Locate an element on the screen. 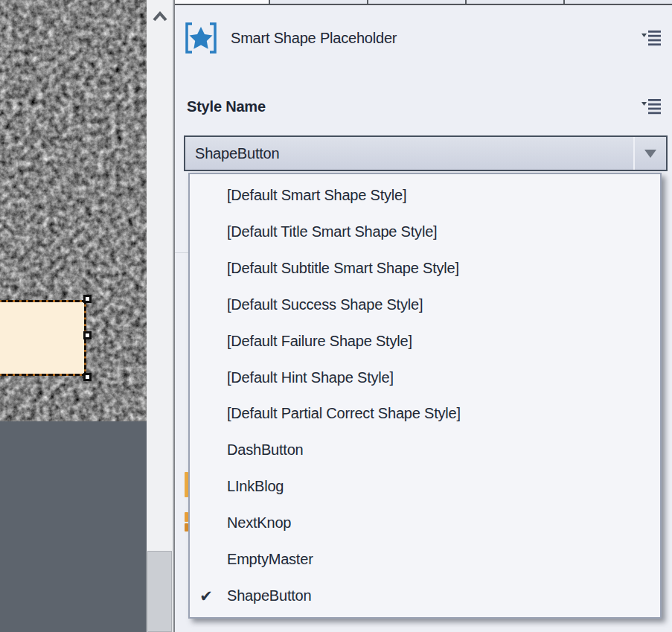 The height and width of the screenshot is (632, 672). style-option: ✔ [Default Smart Shape Style] is located at coordinates (425, 195).